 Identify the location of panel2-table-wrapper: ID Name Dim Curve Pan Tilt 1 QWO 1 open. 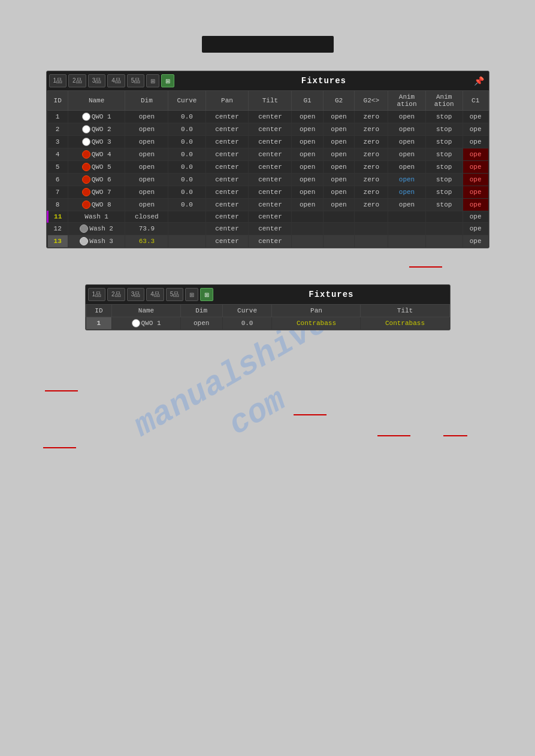
(268, 317).